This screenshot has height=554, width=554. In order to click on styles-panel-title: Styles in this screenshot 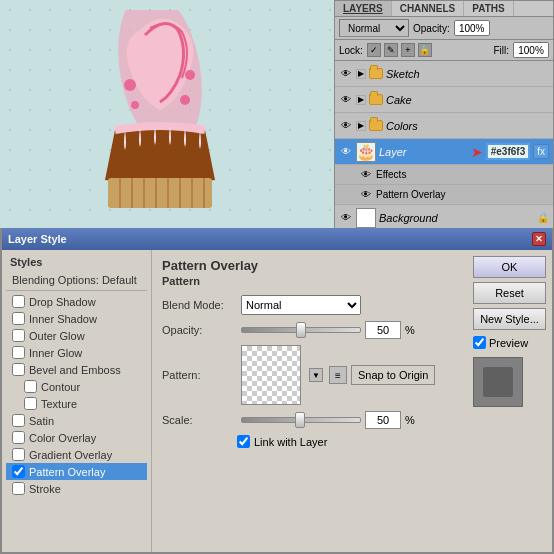, I will do `click(76, 262)`.